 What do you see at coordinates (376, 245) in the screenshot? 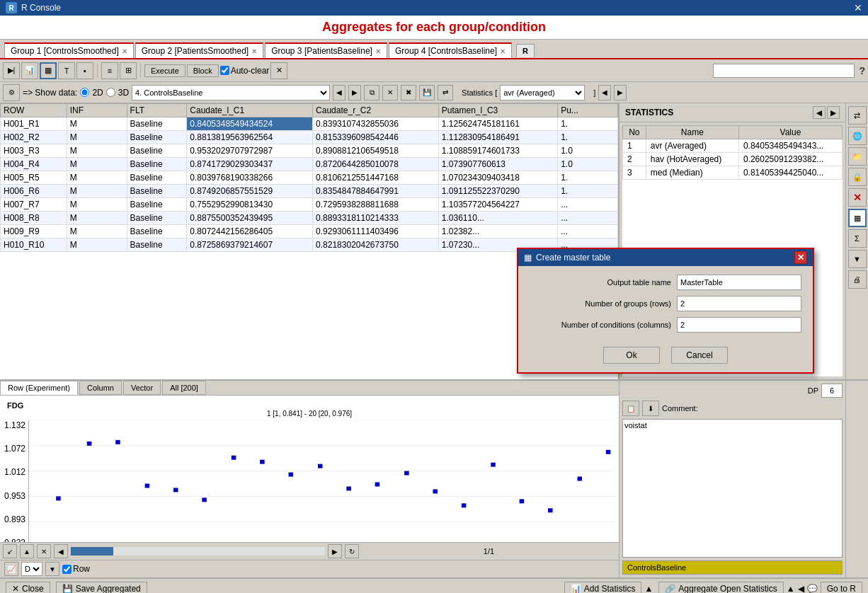
I see `table-cell: 0.8218302042673750` at bounding box center [376, 245].